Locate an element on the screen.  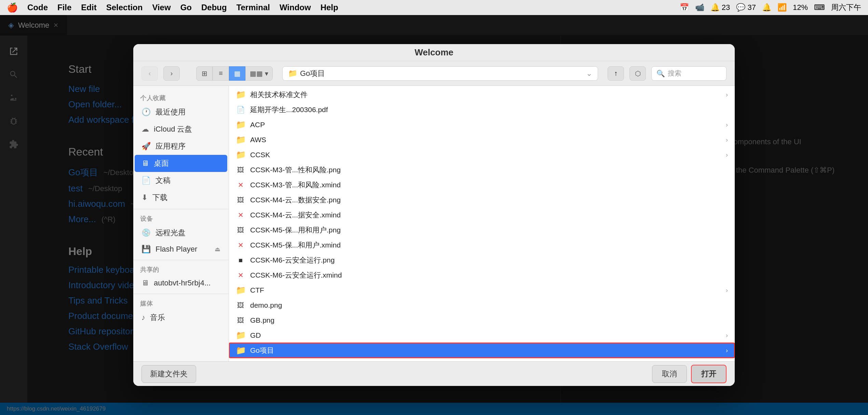
view-toggle: ⊞ ≡ ▦ ▦▦ ▾ is located at coordinates (234, 73).